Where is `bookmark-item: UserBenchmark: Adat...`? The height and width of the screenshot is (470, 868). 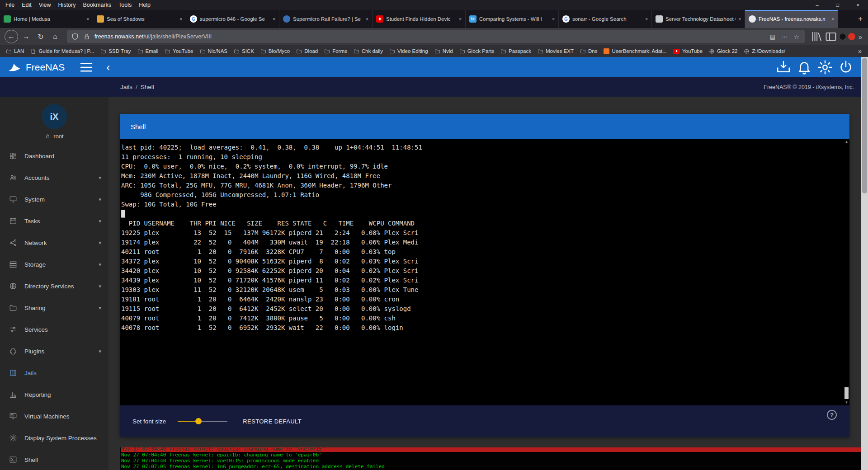 bookmark-item: UserBenchmark: Adat... is located at coordinates (635, 52).